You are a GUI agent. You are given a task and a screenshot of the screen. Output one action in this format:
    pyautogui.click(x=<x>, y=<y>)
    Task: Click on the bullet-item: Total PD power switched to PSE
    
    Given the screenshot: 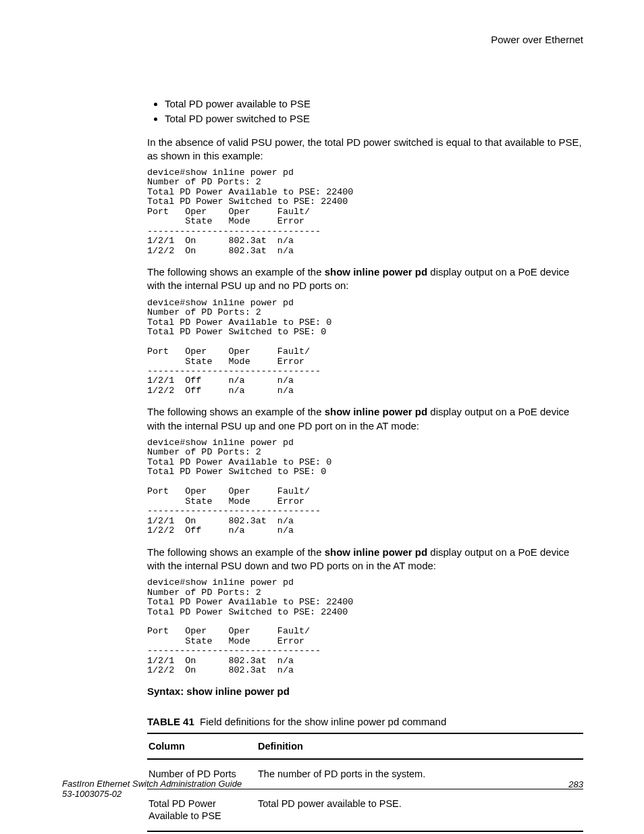 What is the action you would take?
    pyautogui.click(x=374, y=119)
    